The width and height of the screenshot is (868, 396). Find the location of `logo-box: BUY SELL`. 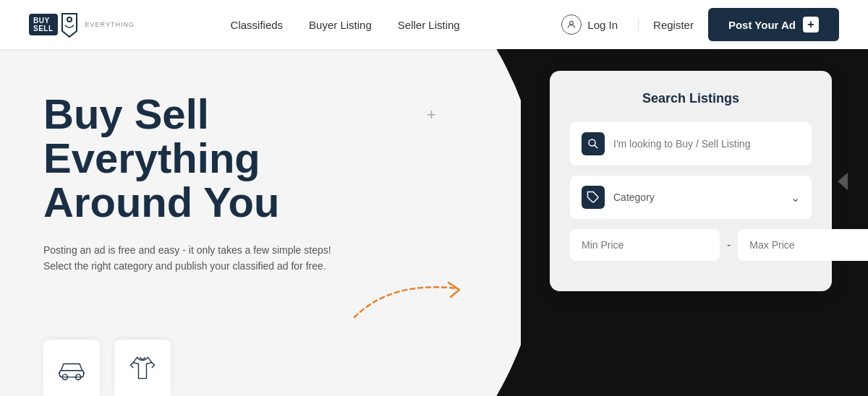

logo-box: BUY SELL is located at coordinates (43, 25).